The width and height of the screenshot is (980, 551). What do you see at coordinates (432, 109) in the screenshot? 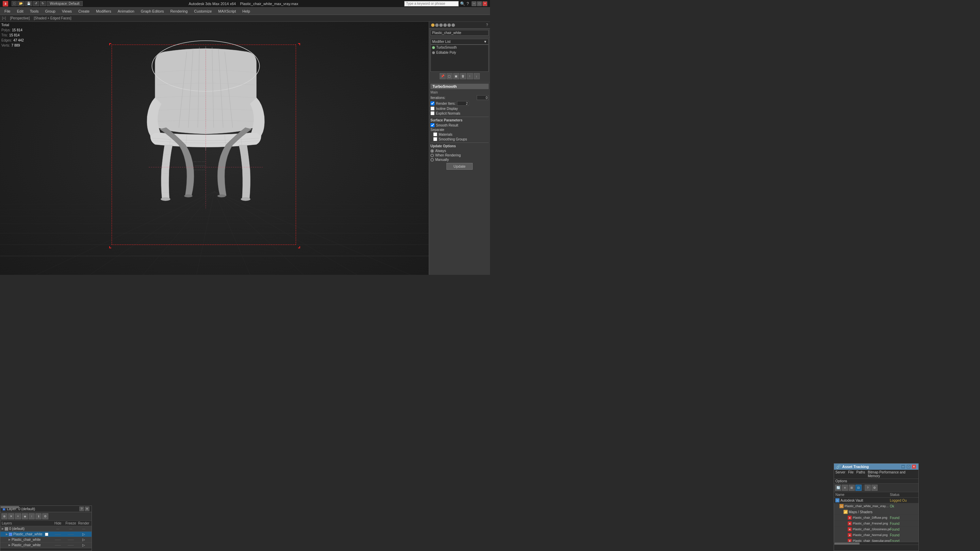
I see `ts-isoline-checkbox` at bounding box center [432, 109].